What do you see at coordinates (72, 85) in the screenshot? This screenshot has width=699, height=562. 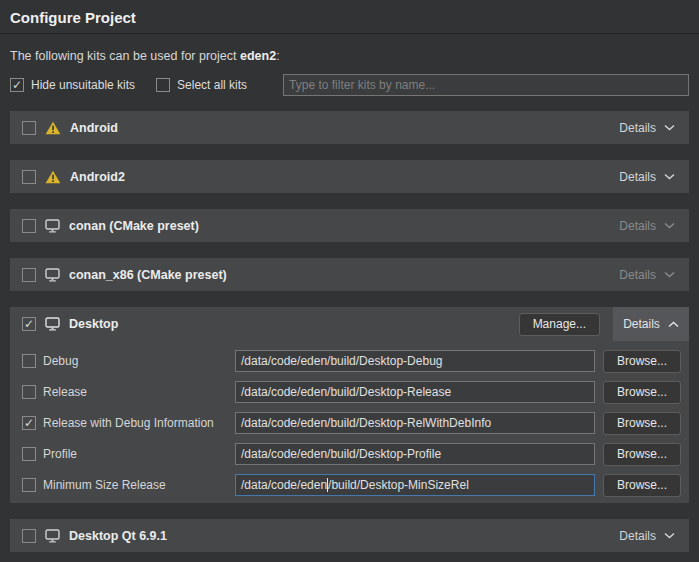 I see `hide-unsuitable-kits-checkbox: Hide unsuitable kits` at bounding box center [72, 85].